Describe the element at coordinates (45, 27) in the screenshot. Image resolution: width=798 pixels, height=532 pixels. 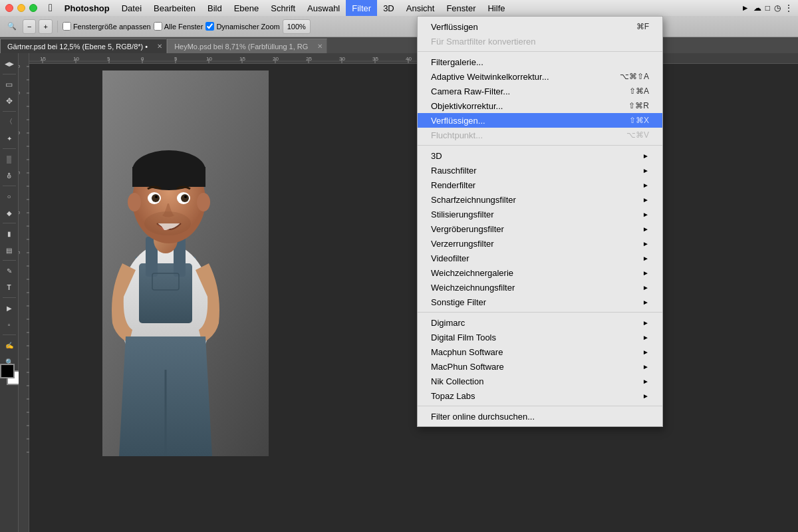
I see `zoom-in-btn: +` at that location.